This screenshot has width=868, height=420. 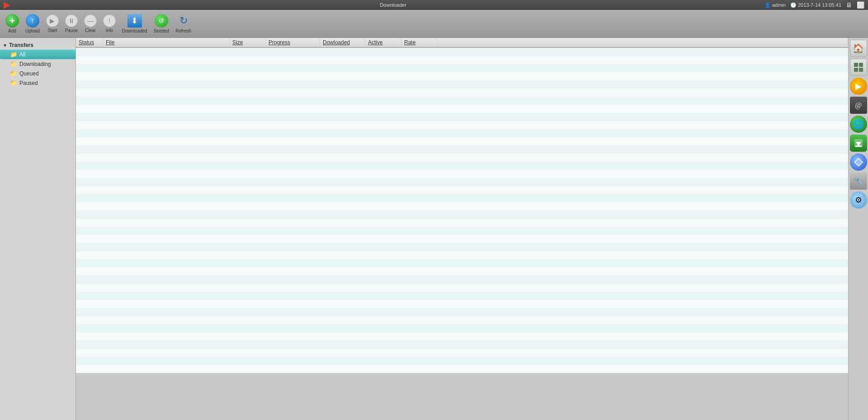 What do you see at coordinates (166, 42) in the screenshot?
I see `col-header-file: File` at bounding box center [166, 42].